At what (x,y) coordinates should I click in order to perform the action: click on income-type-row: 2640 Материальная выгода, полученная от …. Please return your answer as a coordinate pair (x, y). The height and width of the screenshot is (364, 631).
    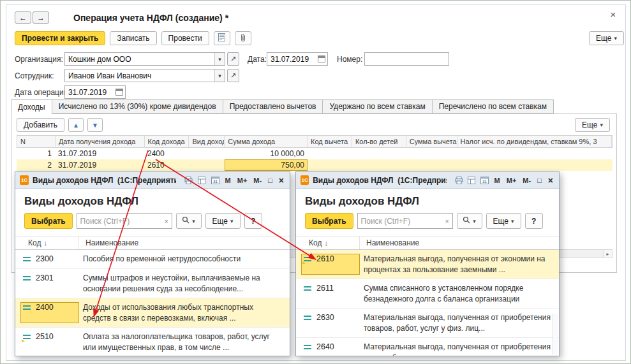
    Looking at the image, I should click on (427, 347).